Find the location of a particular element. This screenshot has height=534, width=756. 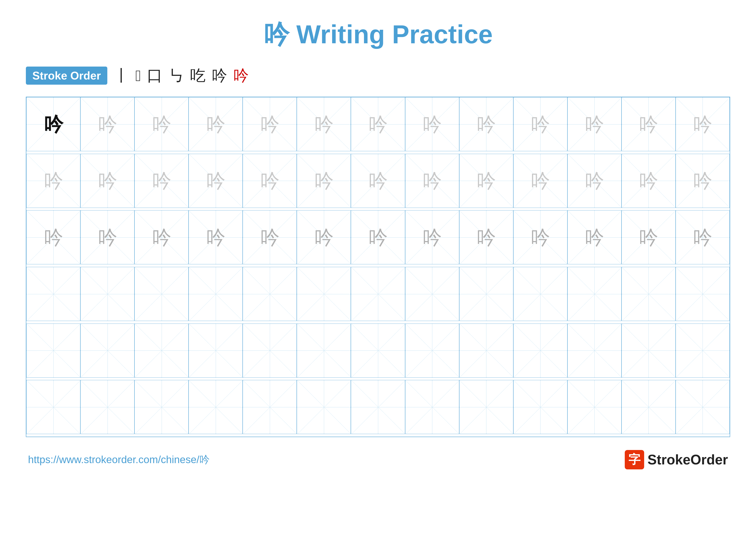

grid-cell-r6-c8 is located at coordinates (432, 407).